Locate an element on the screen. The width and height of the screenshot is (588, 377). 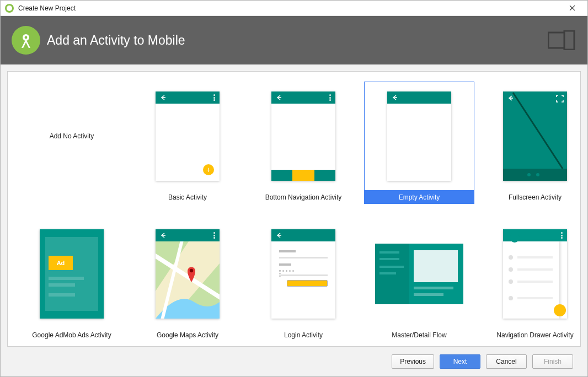
basic-activity-thumb: + is located at coordinates (188, 136).